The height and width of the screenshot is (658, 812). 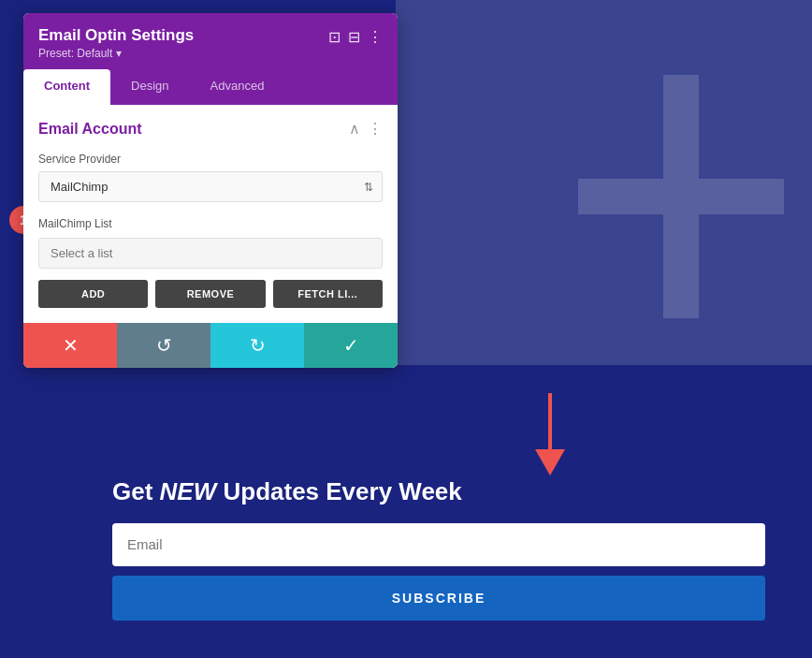 What do you see at coordinates (210, 345) in the screenshot?
I see `bottom-action-bar: ✕ ↺ ↻ ✓` at bounding box center [210, 345].